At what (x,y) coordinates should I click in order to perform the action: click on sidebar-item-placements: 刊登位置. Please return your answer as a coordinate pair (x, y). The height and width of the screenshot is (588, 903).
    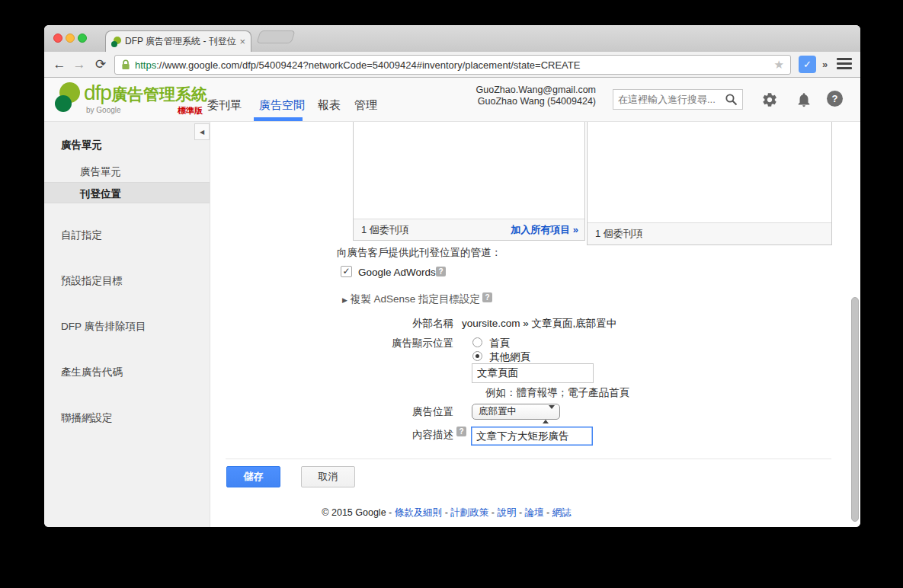
    Looking at the image, I should click on (126, 193).